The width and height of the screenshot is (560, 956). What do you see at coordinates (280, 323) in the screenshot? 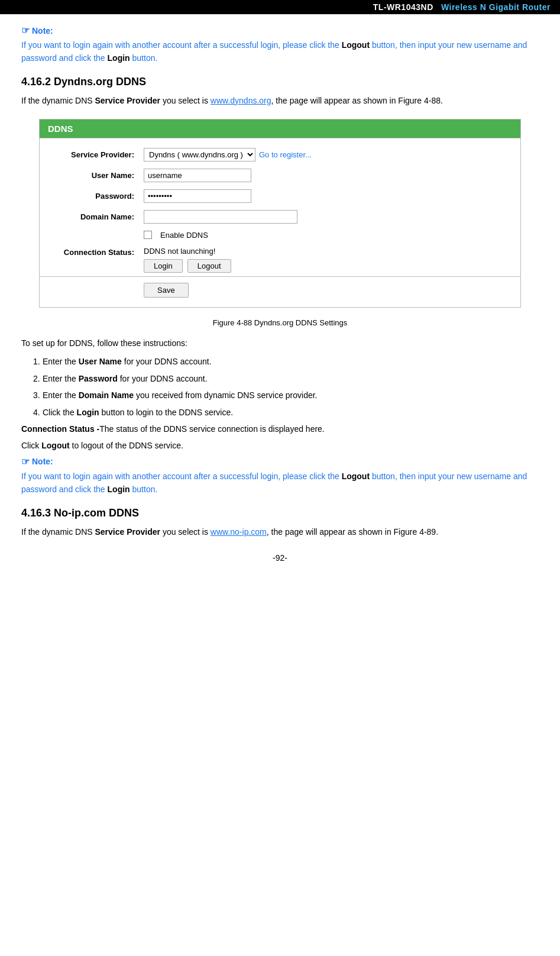
I see `figure-caption-1: Figure 4-88 Dyndns.org DDNS Settings` at bounding box center [280, 323].